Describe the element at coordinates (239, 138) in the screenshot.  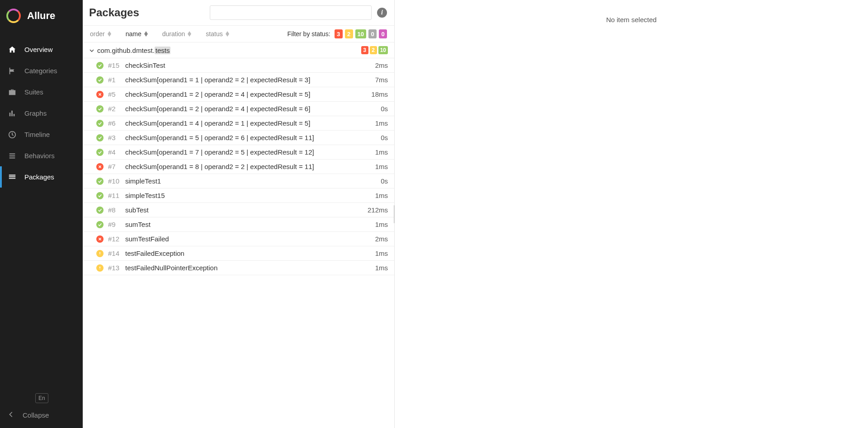
I see `test-row: #3checkSum[operand1 = 5 | operand2 = 6 |…` at that location.